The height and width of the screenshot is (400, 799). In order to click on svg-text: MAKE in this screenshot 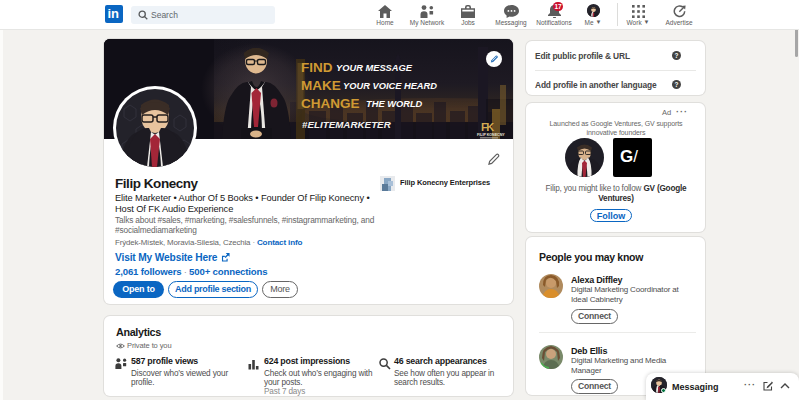, I will do `click(321, 86)`.